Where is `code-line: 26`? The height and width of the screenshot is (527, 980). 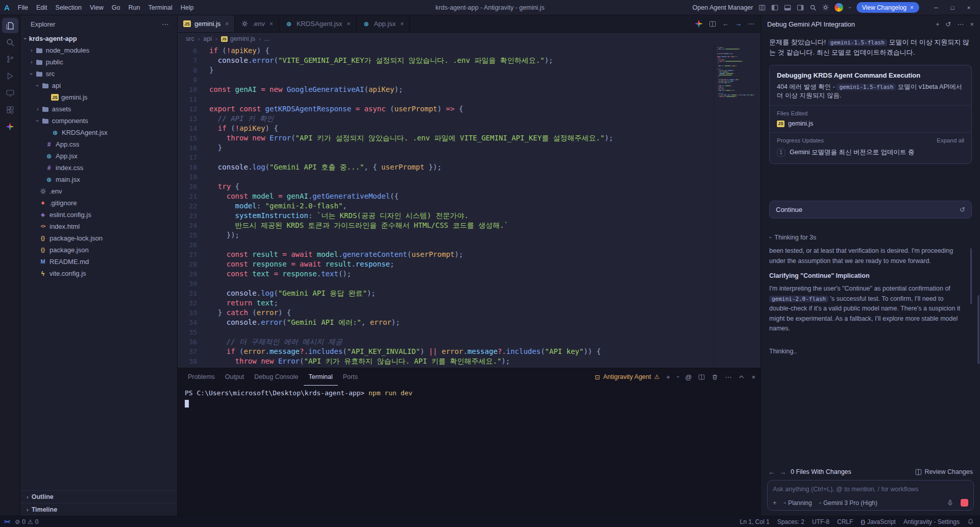 code-line: 26 is located at coordinates (446, 245).